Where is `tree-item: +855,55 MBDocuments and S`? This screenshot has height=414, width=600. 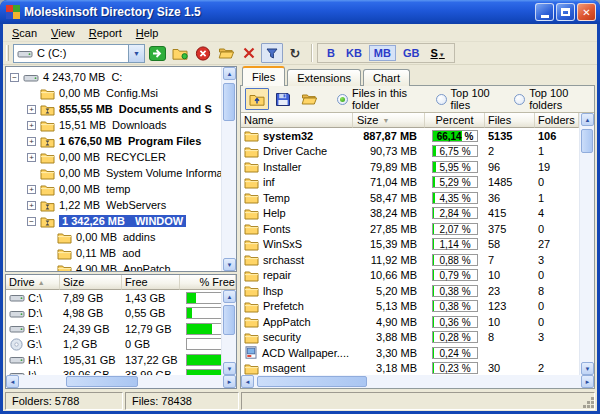
tree-item: +855,55 MBDocuments and S is located at coordinates (121, 109).